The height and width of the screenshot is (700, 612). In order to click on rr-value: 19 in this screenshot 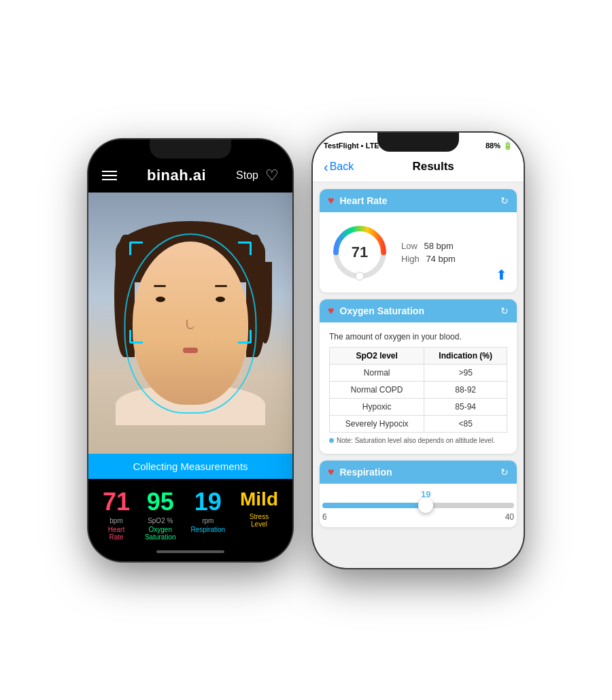, I will do `click(208, 502)`.